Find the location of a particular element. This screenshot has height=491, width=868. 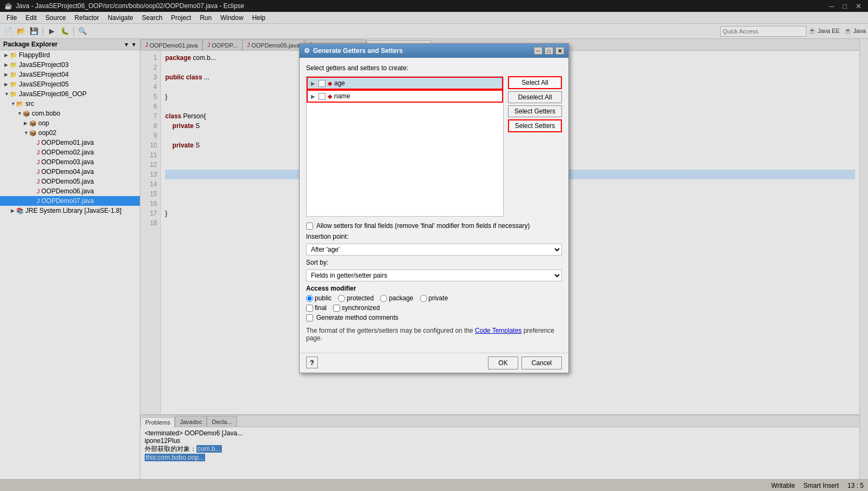

radio-private-label: private is located at coordinates (438, 298).